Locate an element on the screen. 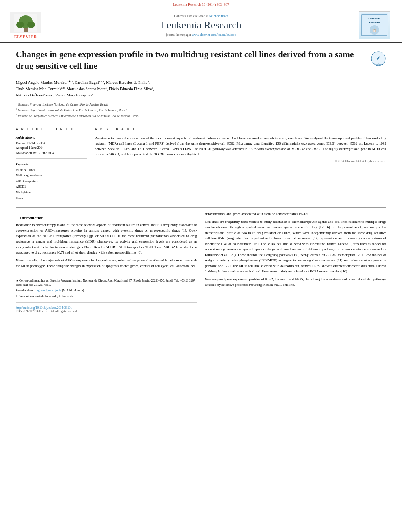  journal-title: Leukemia Research is located at coordinates (201, 25).